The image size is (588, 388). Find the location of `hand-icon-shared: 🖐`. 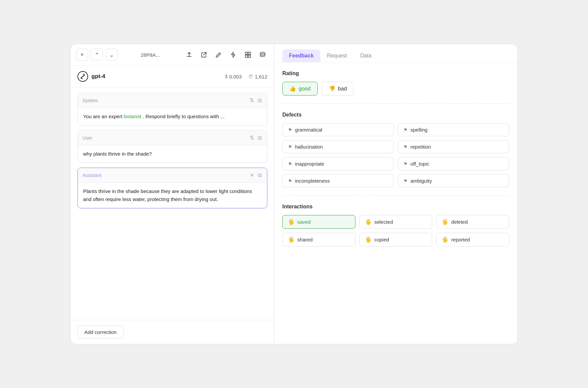

hand-icon-shared: 🖐 is located at coordinates (291, 240).